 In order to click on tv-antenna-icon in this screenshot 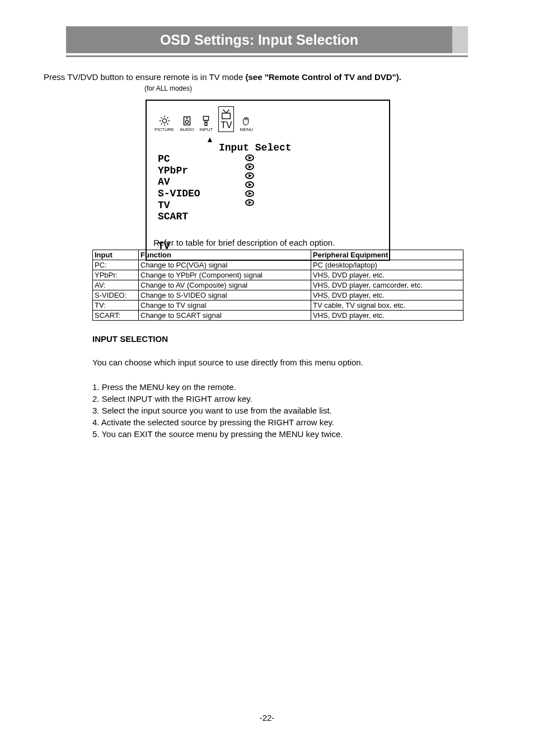, I will do `click(226, 114)`.